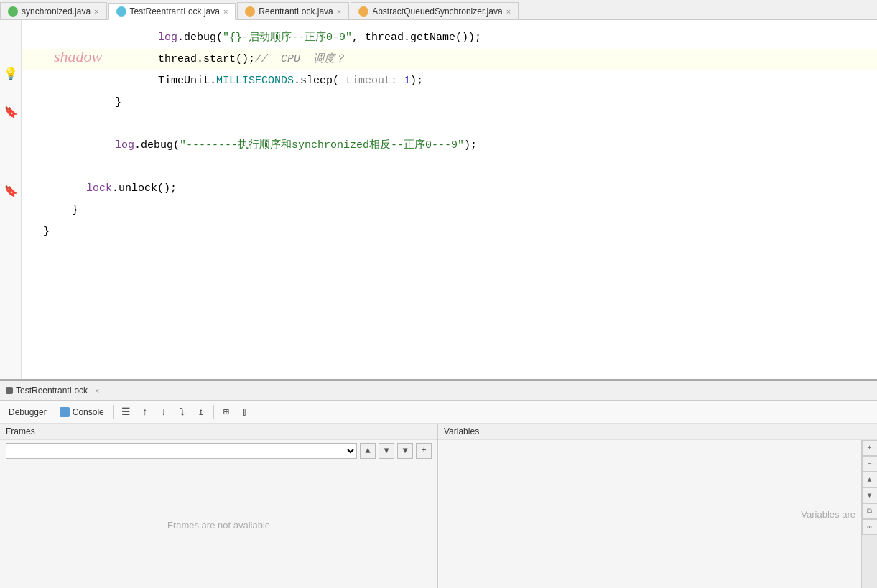  I want to click on scrollbar-minus: −, so click(870, 464).